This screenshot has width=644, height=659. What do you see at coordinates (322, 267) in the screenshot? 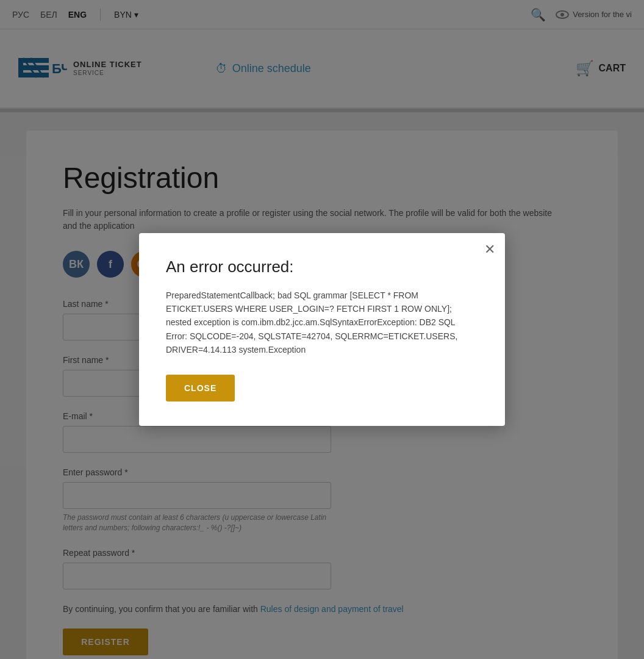
I see `modal-title: An error occurred:` at bounding box center [322, 267].